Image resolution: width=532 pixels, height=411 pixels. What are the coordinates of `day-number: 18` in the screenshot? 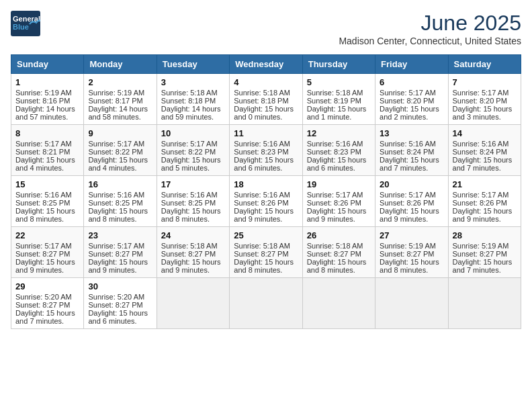 It's located at (266, 184).